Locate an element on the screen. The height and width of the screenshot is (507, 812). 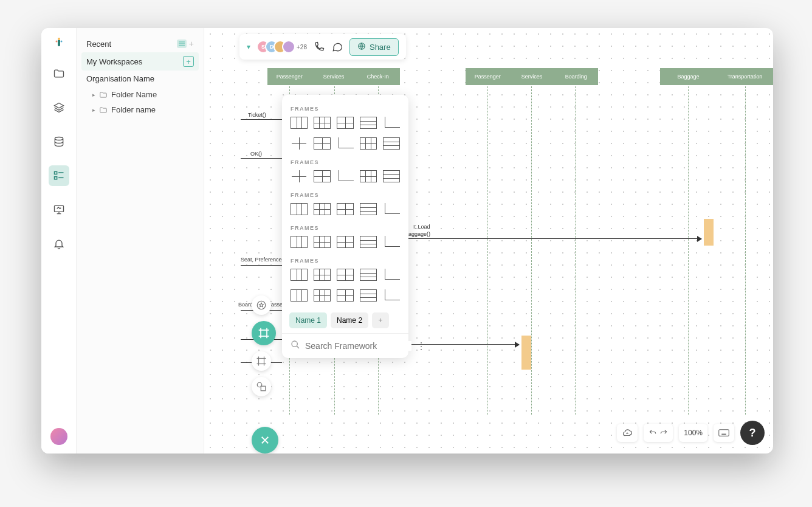
avatar-overflow-count: +28 is located at coordinates (301, 47).